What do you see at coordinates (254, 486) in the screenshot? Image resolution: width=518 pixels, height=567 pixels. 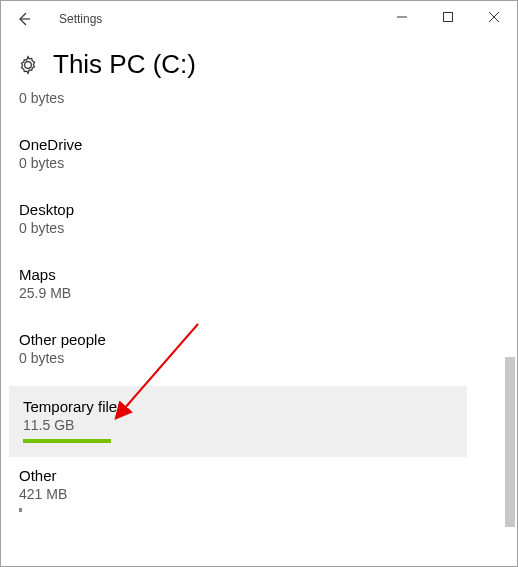 I see `storage-item-other: Other 421 MB` at bounding box center [254, 486].